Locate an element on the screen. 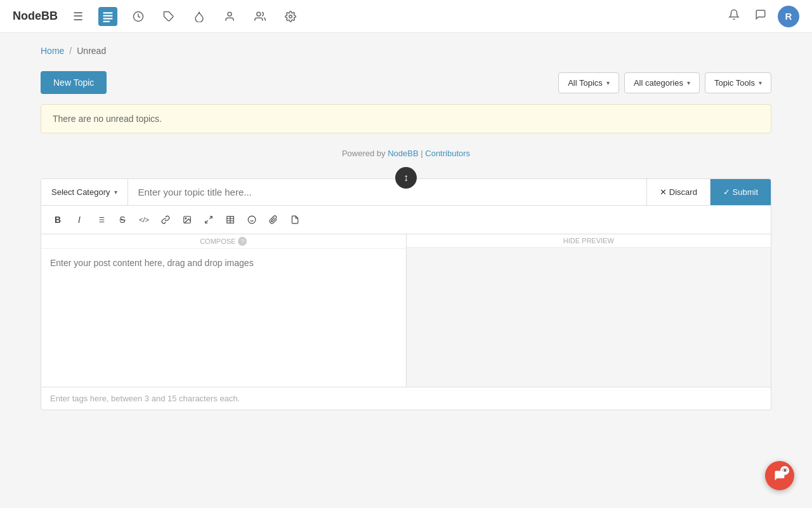 This screenshot has height=508, width=812. code-button: </> is located at coordinates (144, 220).